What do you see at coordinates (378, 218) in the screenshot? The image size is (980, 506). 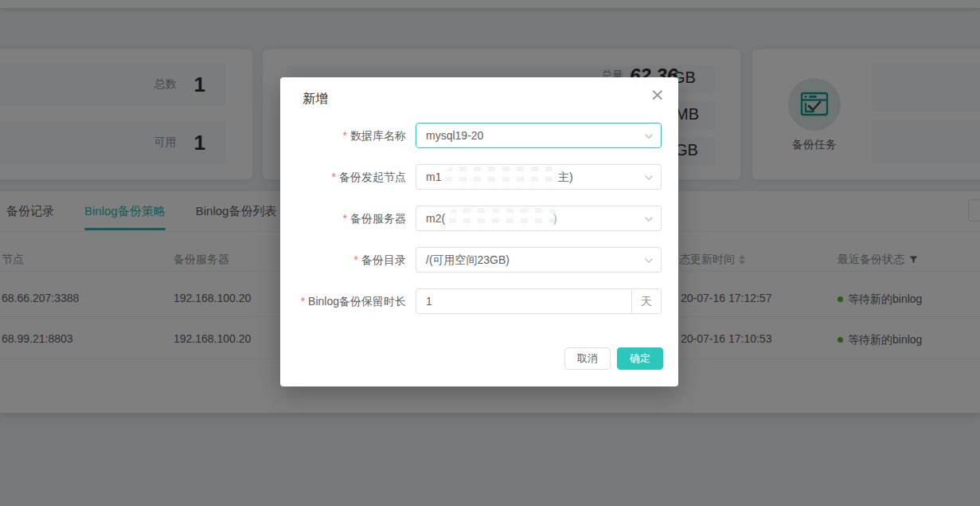 I see `field-label: 备份服务器` at bounding box center [378, 218].